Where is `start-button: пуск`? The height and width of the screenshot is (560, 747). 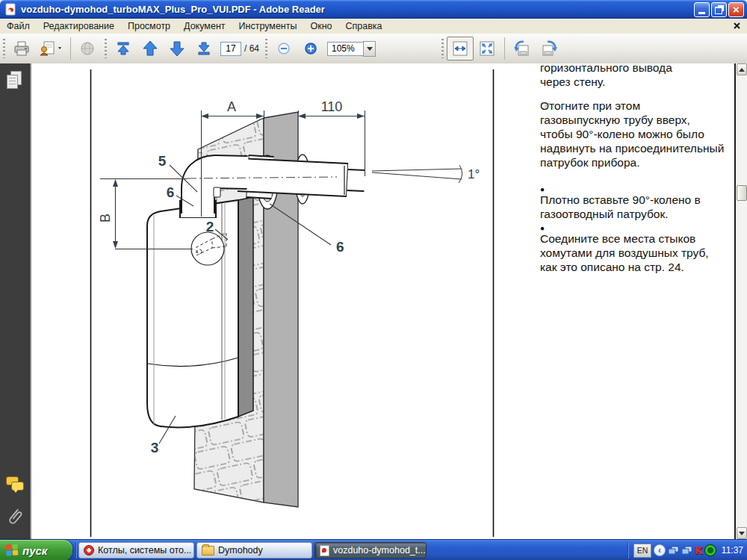 start-button: пуск is located at coordinates (36, 550).